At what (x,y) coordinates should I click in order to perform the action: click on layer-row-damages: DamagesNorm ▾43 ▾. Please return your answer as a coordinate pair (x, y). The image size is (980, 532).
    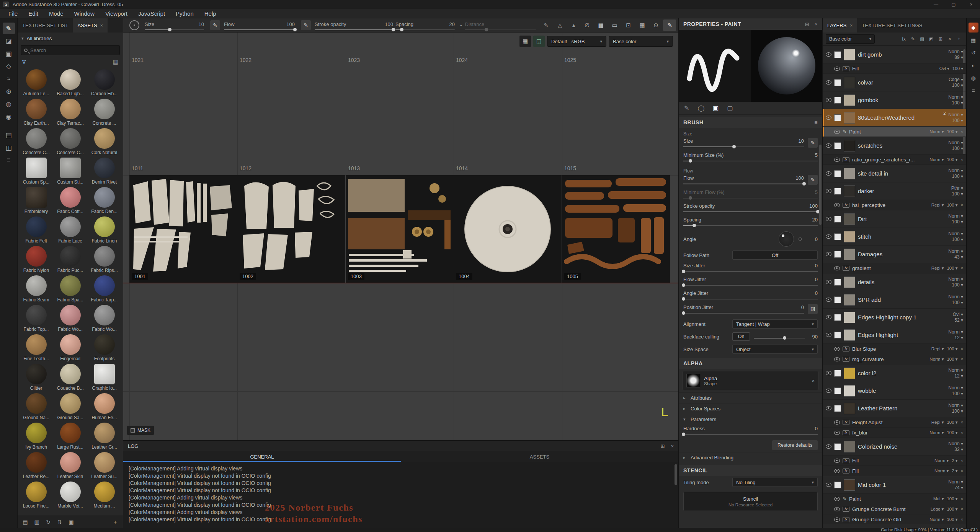
    Looking at the image, I should click on (894, 254).